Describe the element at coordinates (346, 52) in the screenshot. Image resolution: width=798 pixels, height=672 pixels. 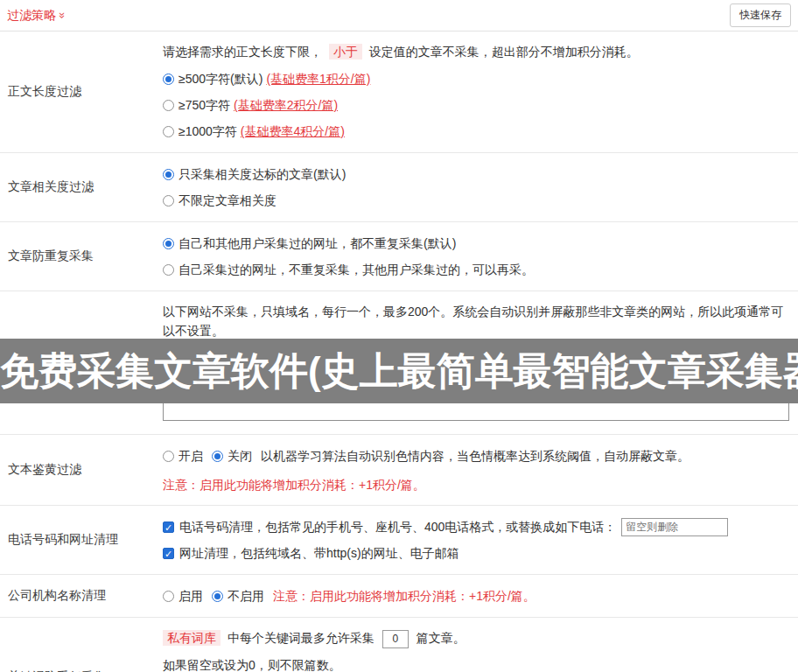
I see `less-than-tag: 小于` at that location.